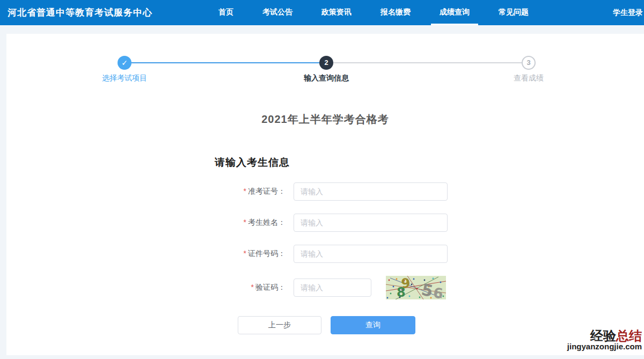 This screenshot has width=644, height=359. What do you see at coordinates (529, 78) in the screenshot?
I see `step3-label: 查看成绩` at bounding box center [529, 78].